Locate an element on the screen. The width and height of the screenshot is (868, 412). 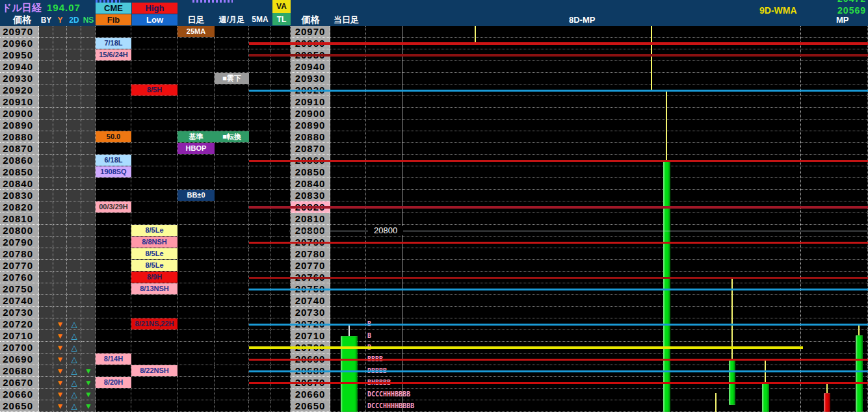
ladder-price-cell: 20950 is located at coordinates (20, 55).